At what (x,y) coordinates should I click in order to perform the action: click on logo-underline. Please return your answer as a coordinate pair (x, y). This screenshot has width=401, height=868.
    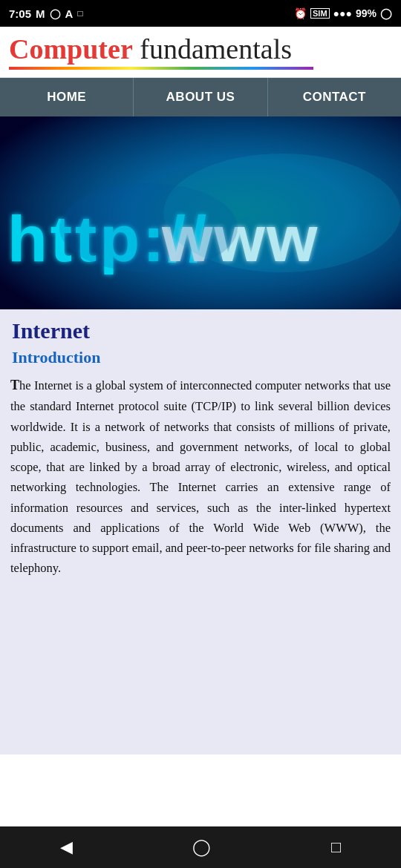
    Looking at the image, I should click on (161, 68).